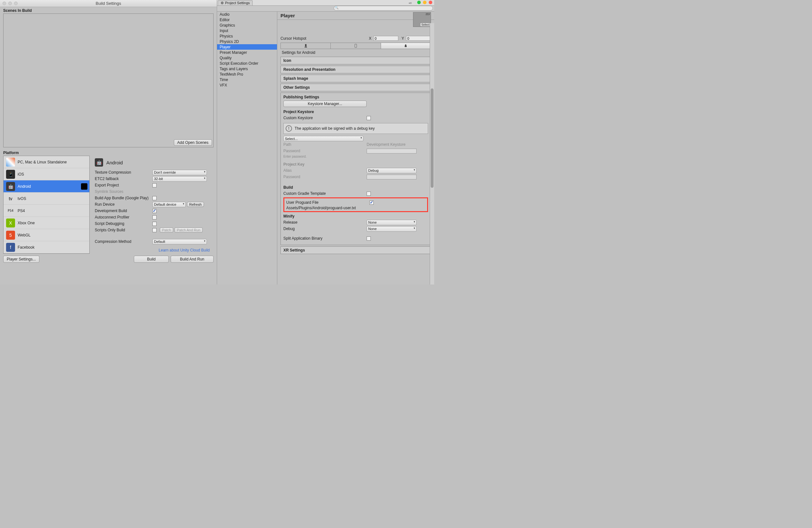  Describe the element at coordinates (422, 23) in the screenshot. I see `cursor-texture-slot: 2D/ Select` at that location.